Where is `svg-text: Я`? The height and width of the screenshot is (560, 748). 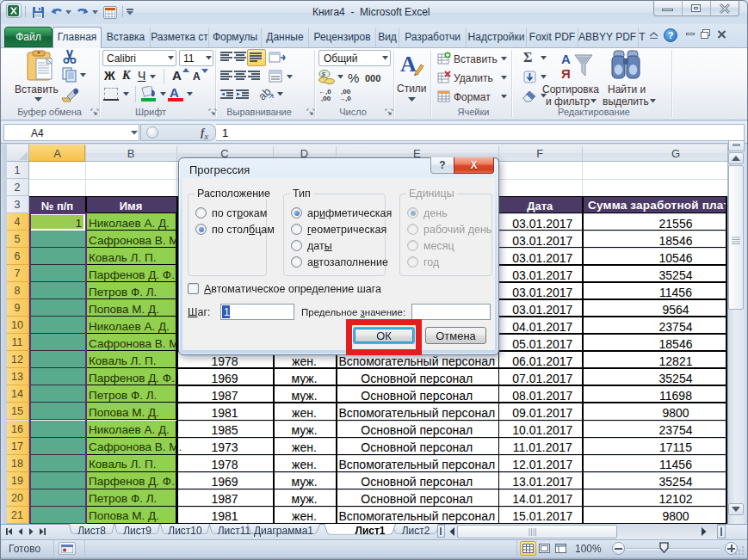 svg-text: Я is located at coordinates (566, 74).